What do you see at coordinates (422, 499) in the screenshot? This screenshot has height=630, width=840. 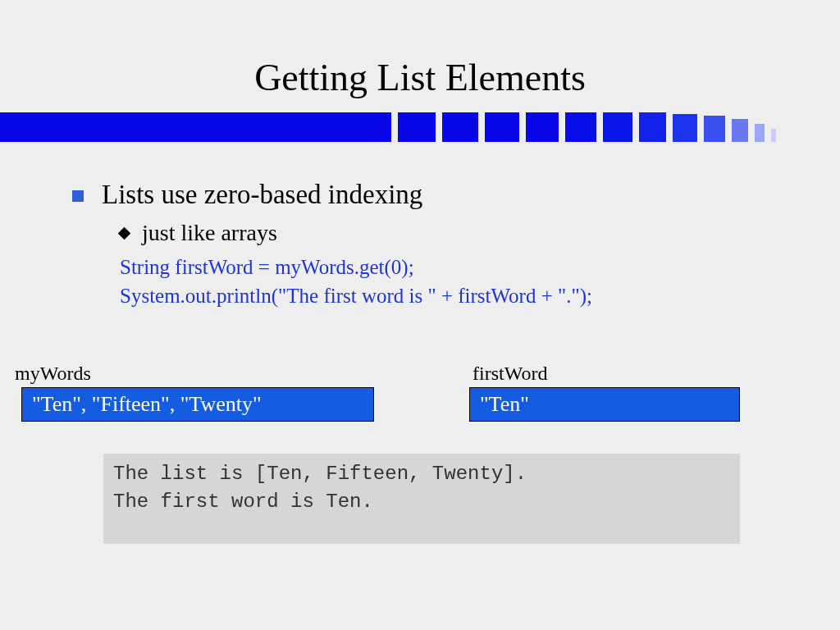 I see `console-output: The list is [Ten, Fifteen, Twenty]. The …` at bounding box center [422, 499].